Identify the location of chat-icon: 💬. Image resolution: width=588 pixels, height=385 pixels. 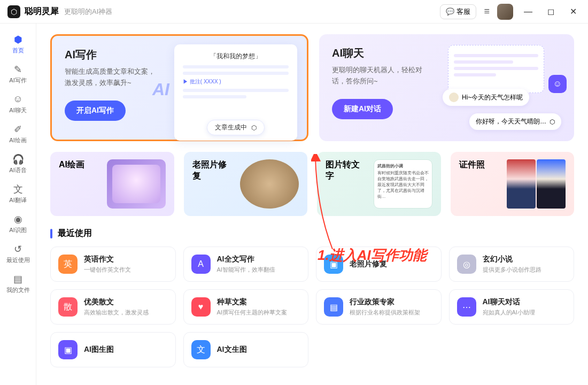
(450, 12).